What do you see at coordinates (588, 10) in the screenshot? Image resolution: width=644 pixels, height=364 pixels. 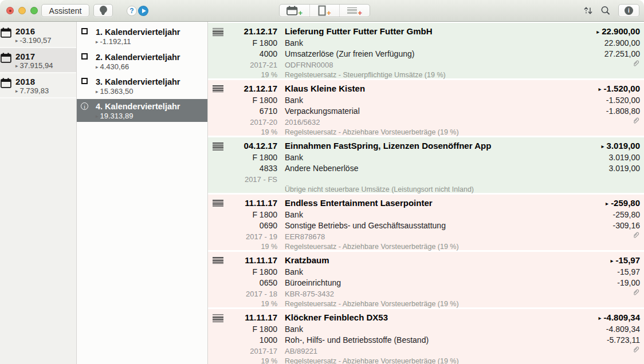 I see `sort-icon` at bounding box center [588, 10].